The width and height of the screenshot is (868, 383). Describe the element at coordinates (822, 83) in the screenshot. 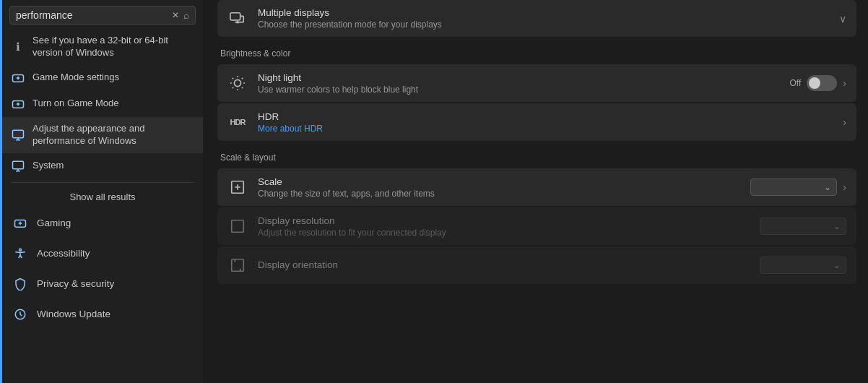

I see `night-light-toggle` at that location.